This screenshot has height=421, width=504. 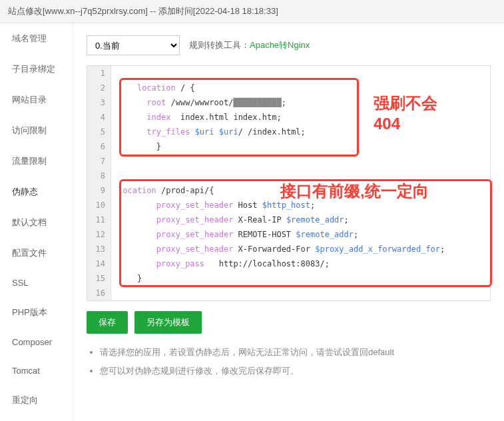 I want to click on save-button: 保存, so click(x=107, y=322).